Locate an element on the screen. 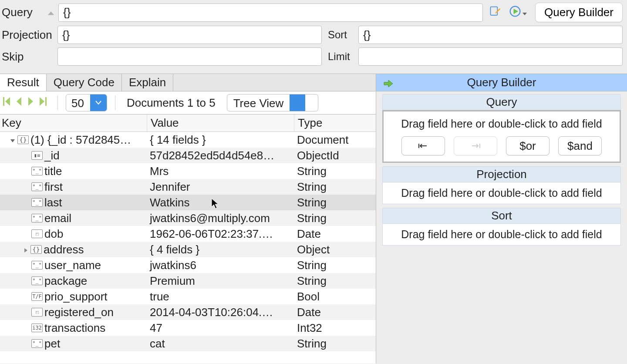  table-row: "_"user_namejwatkins6String is located at coordinates (188, 265).